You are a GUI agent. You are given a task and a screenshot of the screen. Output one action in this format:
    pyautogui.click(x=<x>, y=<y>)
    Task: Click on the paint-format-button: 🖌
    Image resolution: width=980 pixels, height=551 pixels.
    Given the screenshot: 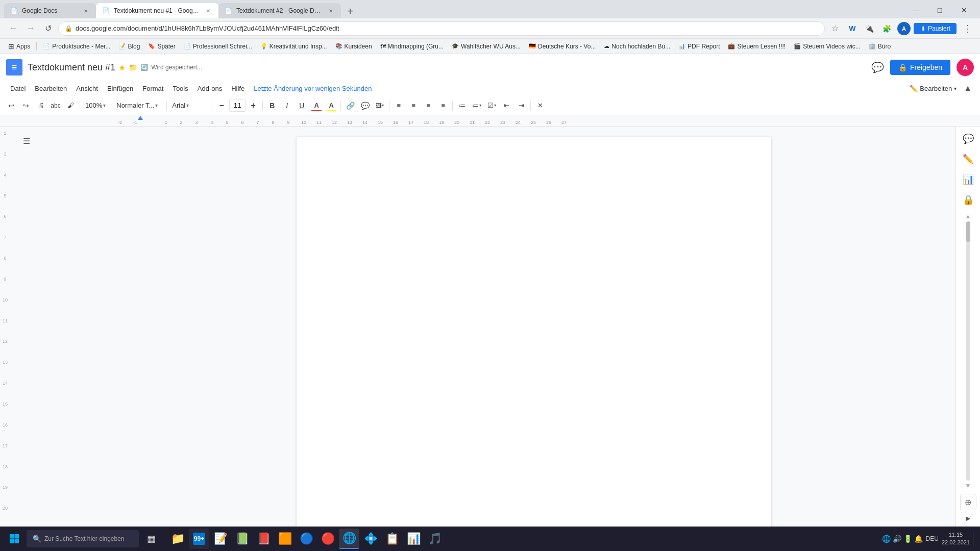 What is the action you would take?
    pyautogui.click(x=70, y=106)
    